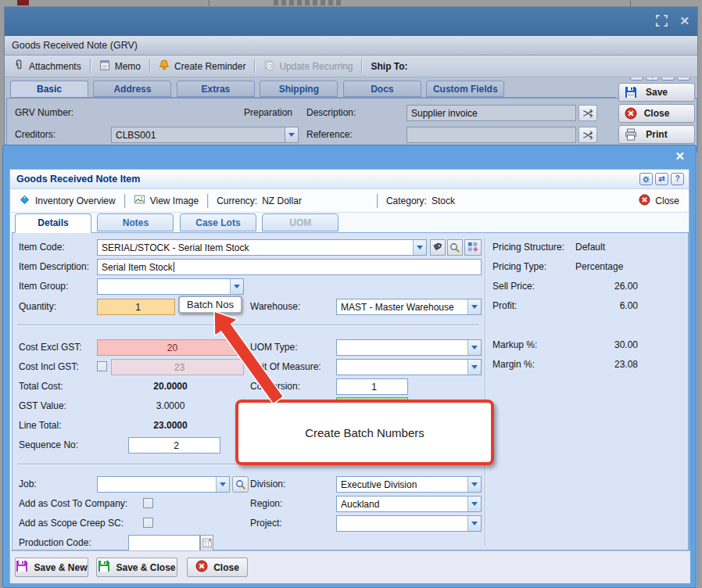 The image size is (702, 588). I want to click on modal-footer-close-button: Close, so click(217, 568).